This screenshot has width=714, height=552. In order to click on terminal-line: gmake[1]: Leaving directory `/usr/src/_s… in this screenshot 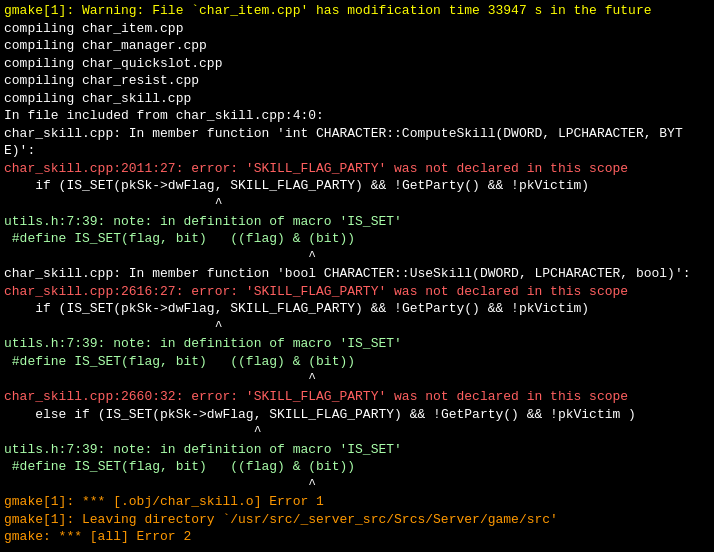, I will do `click(357, 520)`.